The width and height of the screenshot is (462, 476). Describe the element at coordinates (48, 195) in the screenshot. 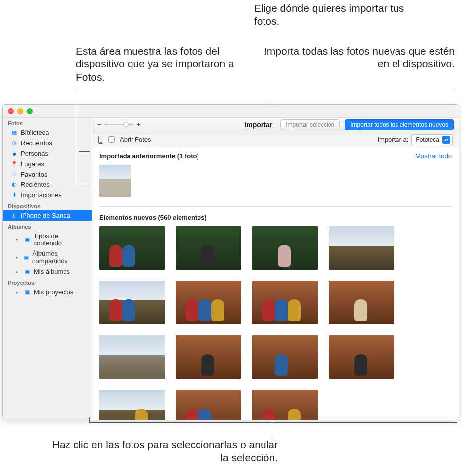

I see `sidebar-item-imports: ⬇Importaciones` at that location.